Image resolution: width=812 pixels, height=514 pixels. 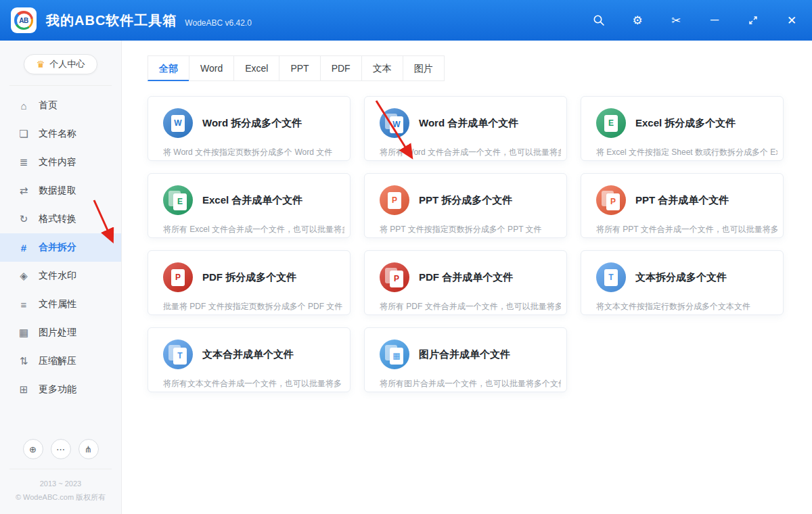 What do you see at coordinates (681, 277) in the screenshot?
I see `card-title: 文本拆分成多个文件` at bounding box center [681, 277].